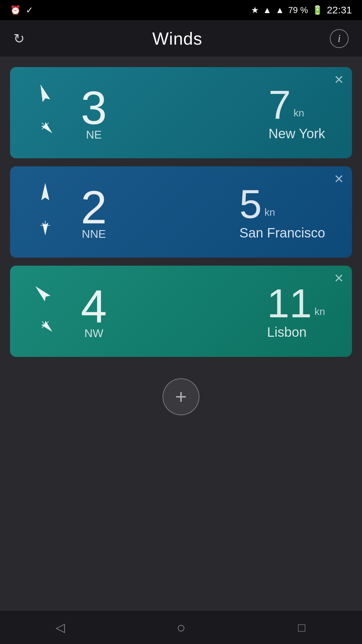 The height and width of the screenshot is (644, 362). Describe the element at coordinates (19, 39) in the screenshot. I see `refresh-icon: ↻` at that location.